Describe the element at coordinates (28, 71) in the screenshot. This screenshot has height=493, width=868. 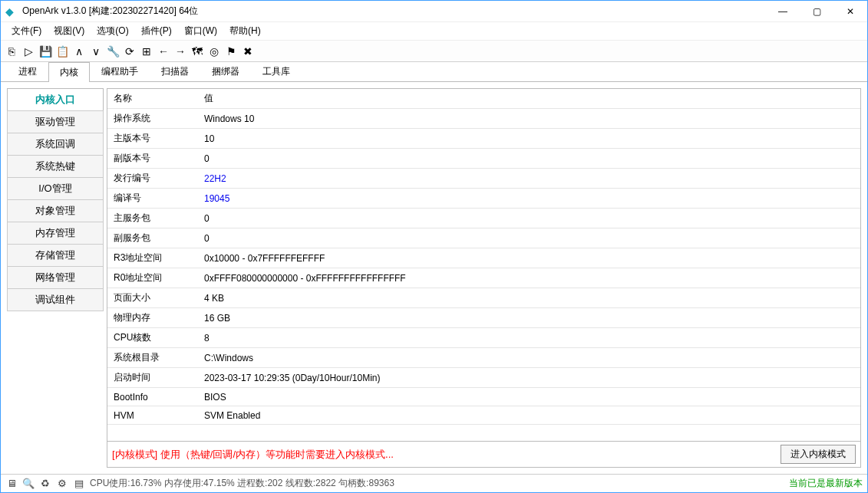
I see `tab-0: 进程` at that location.